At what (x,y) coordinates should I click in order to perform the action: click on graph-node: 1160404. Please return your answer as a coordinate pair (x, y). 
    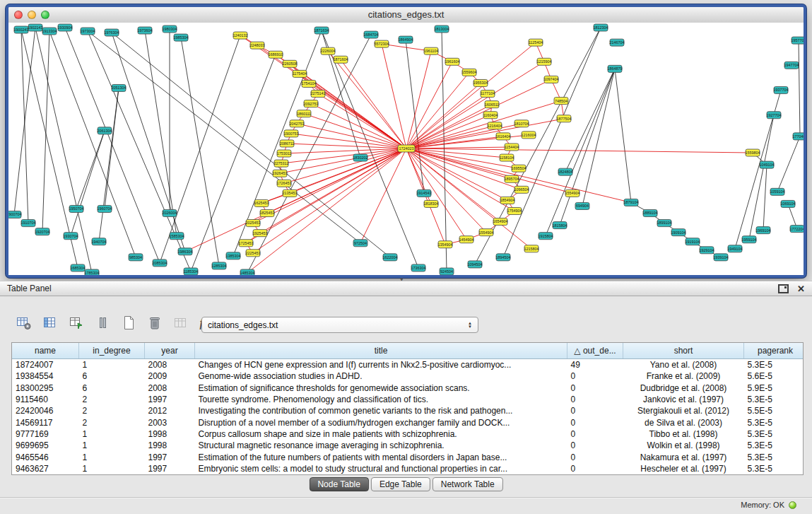
    Looking at the image, I should click on (490, 115).